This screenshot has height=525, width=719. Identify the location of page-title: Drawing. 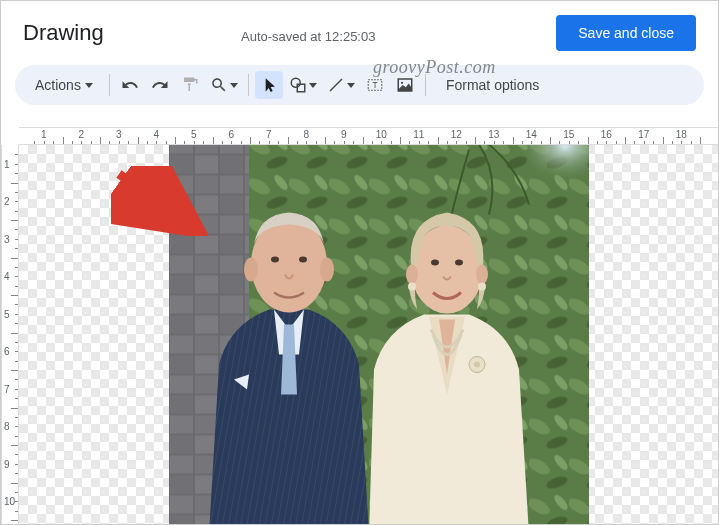
(64, 33).